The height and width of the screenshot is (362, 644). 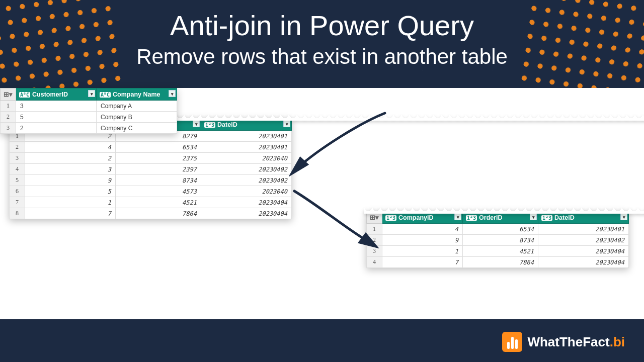 I want to click on table-cell: Company A, so click(x=137, y=106).